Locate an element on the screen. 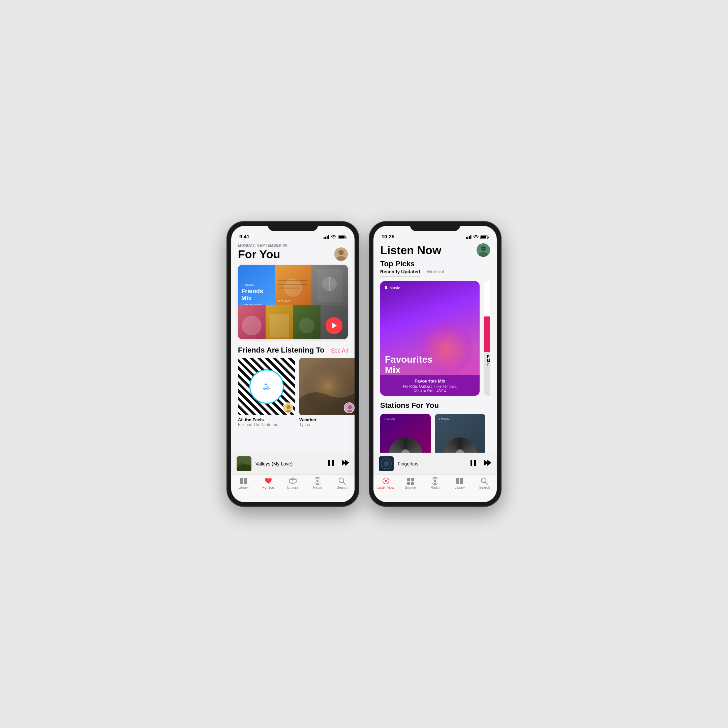 Image resolution: width=728 pixels, height=728 pixels. friend-name-1: All the Feels is located at coordinates (267, 420).